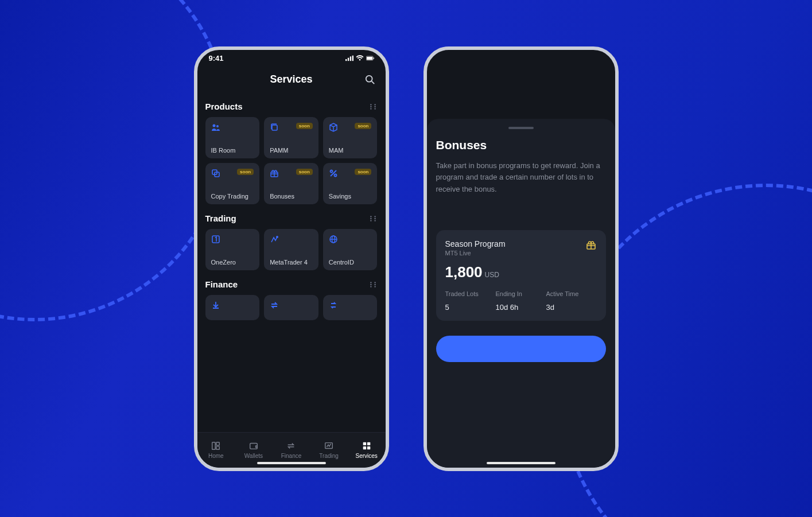 This screenshot has height=517, width=812. I want to click on tile-onezero: OneZero, so click(233, 250).